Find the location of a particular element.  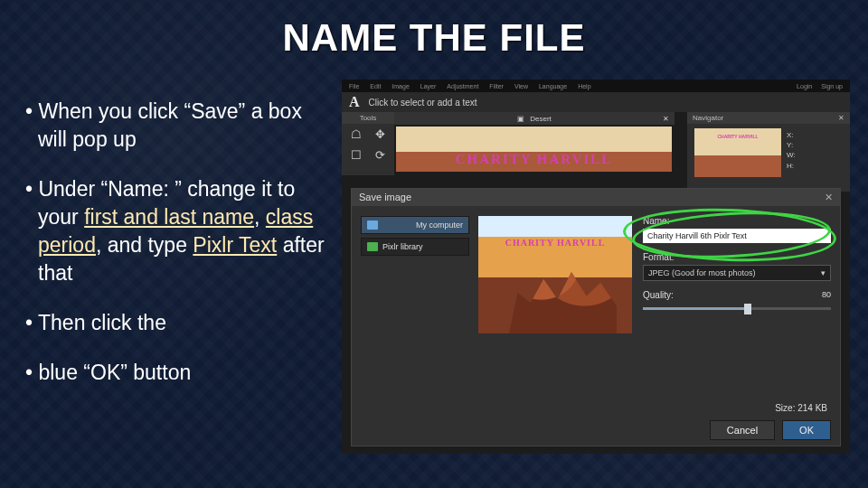

menu-signup: Sign up is located at coordinates (832, 87).